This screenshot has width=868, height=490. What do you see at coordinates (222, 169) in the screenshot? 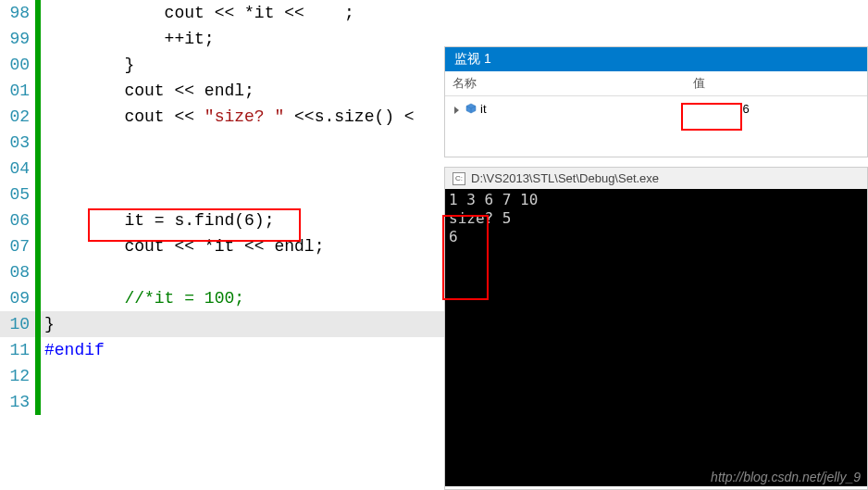
I see `code-line: 04` at bounding box center [222, 169].